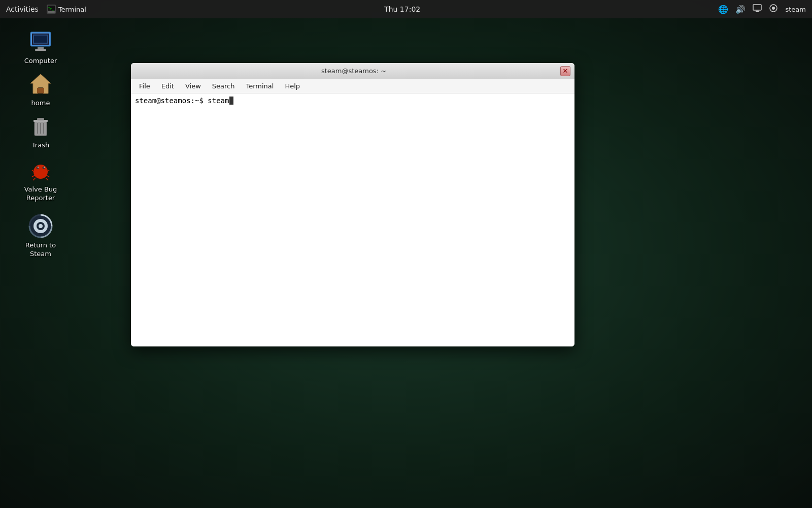  Describe the element at coordinates (41, 89) in the screenshot. I see `desktop-icon-home: home` at that location.